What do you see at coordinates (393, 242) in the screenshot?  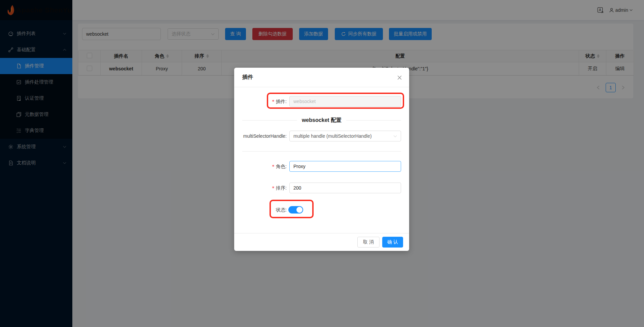 I see `confirm-button: 确 认` at bounding box center [393, 242].